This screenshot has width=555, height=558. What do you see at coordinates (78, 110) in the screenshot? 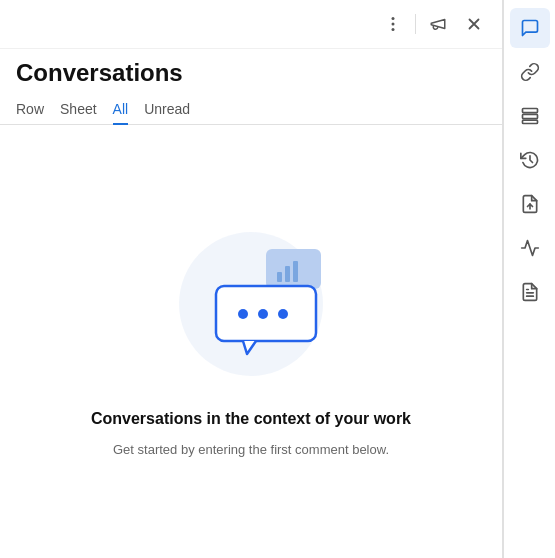
I see `tab-sheet: Sheet` at bounding box center [78, 110].